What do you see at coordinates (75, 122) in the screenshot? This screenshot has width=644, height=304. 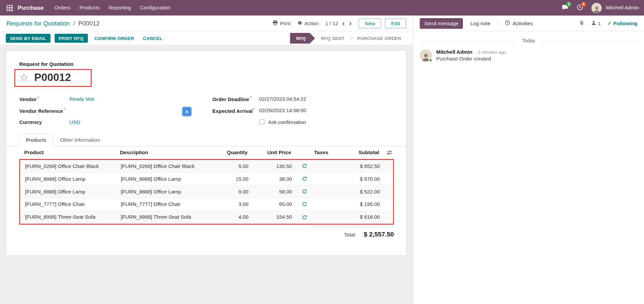 I see `currency-value-link: USD` at bounding box center [75, 122].